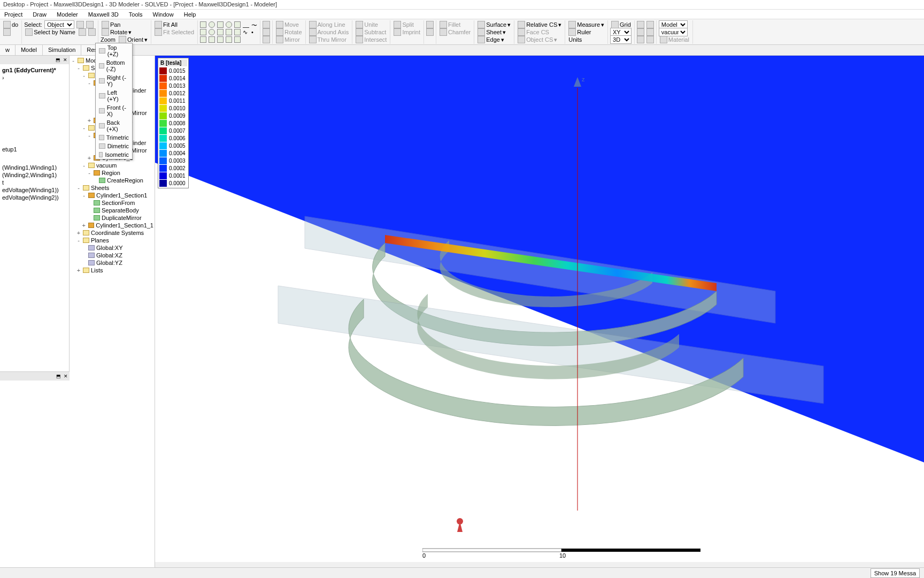 The height and width of the screenshot is (578, 924). What do you see at coordinates (34, 149) in the screenshot?
I see `project-tree-setup: etup1` at bounding box center [34, 149].